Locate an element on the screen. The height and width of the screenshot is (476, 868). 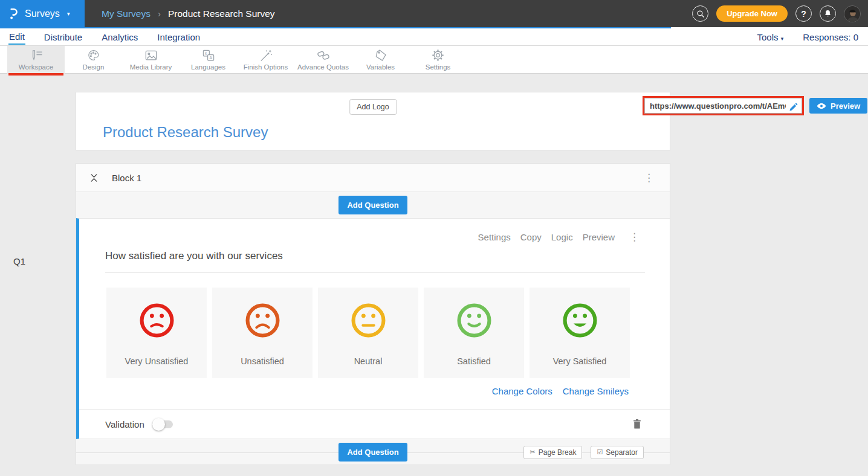
question-copy-link: Copy is located at coordinates (531, 237).